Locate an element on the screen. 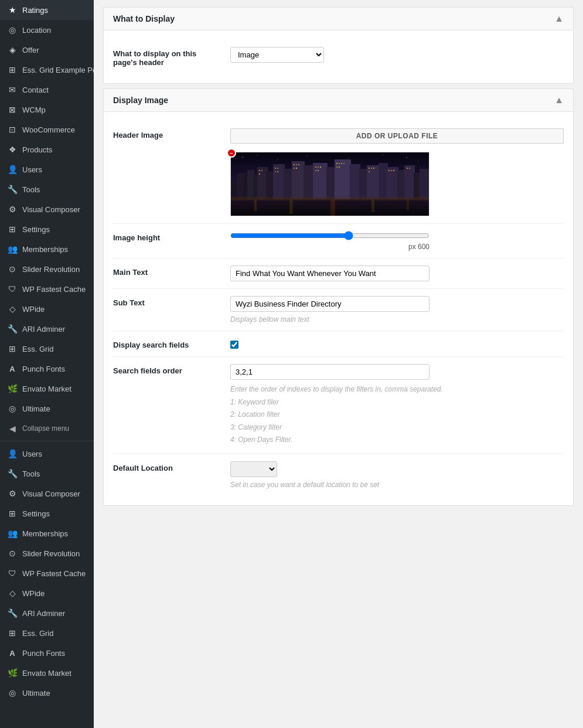  wpide2-icon: ◇ is located at coordinates (12, 593).